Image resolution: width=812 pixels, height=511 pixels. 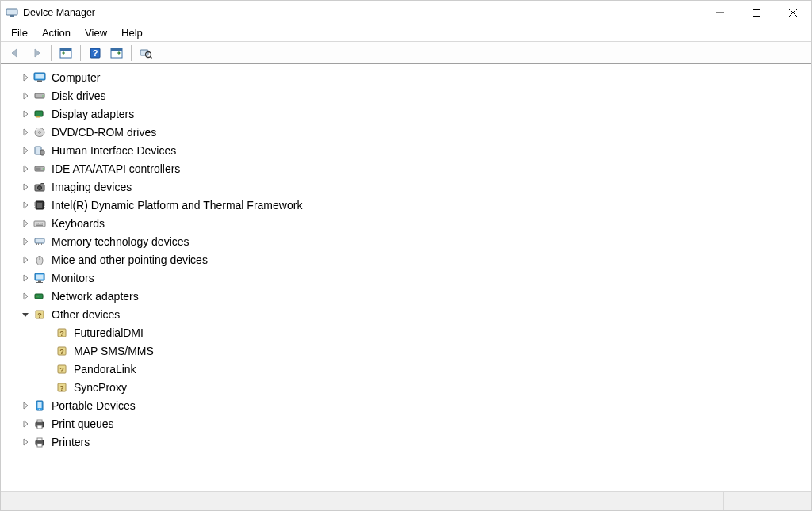 I want to click on tree-node-imaging: Imaging devices, so click(x=416, y=187).